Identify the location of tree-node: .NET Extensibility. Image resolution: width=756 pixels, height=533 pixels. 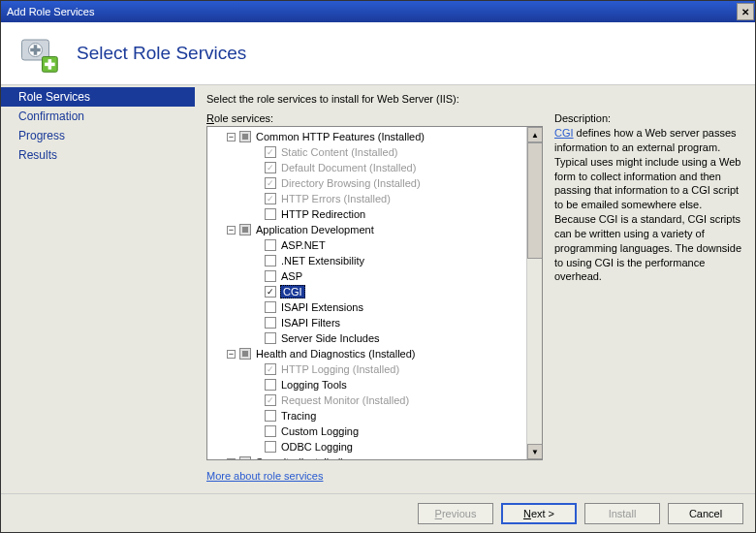
(368, 261).